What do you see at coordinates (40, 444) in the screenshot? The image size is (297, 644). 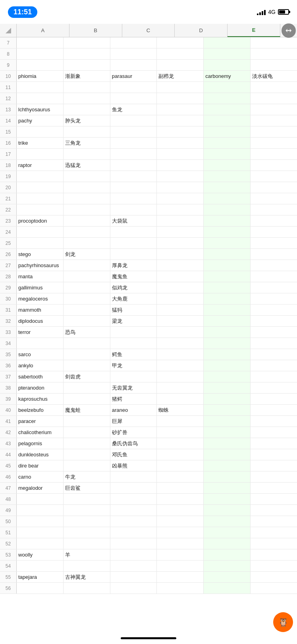 I see `cell-col-a: pelagornis` at bounding box center [40, 444].